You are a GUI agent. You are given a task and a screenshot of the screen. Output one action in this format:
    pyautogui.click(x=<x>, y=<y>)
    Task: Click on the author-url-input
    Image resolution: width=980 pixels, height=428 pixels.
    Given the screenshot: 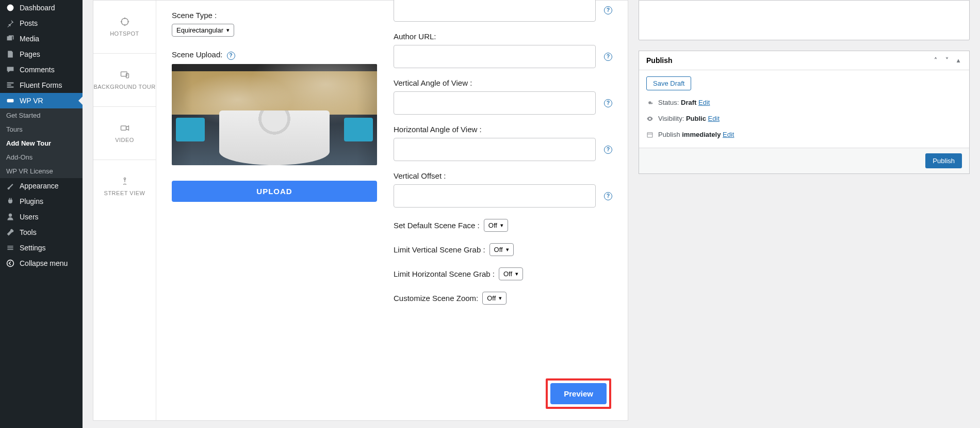 What is the action you would take?
    pyautogui.click(x=495, y=57)
    